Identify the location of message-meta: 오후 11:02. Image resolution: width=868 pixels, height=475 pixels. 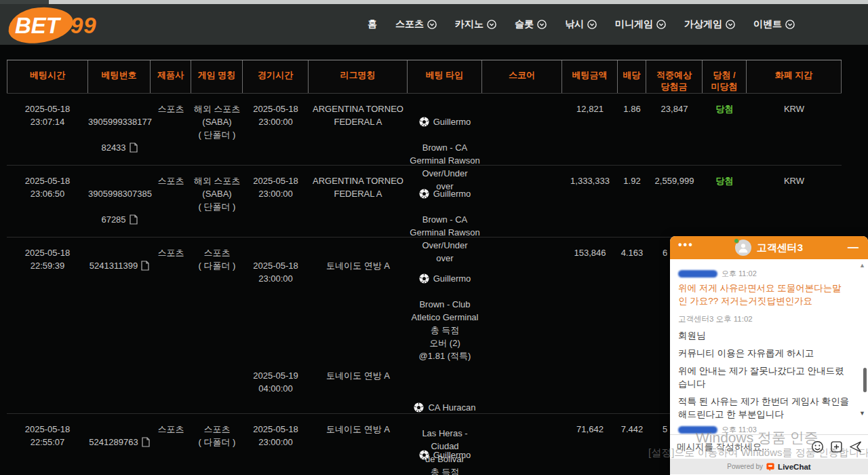
(768, 274).